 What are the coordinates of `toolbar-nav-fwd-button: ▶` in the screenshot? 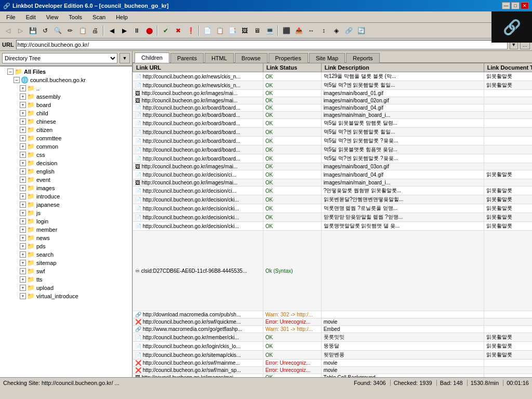 It's located at (124, 31).